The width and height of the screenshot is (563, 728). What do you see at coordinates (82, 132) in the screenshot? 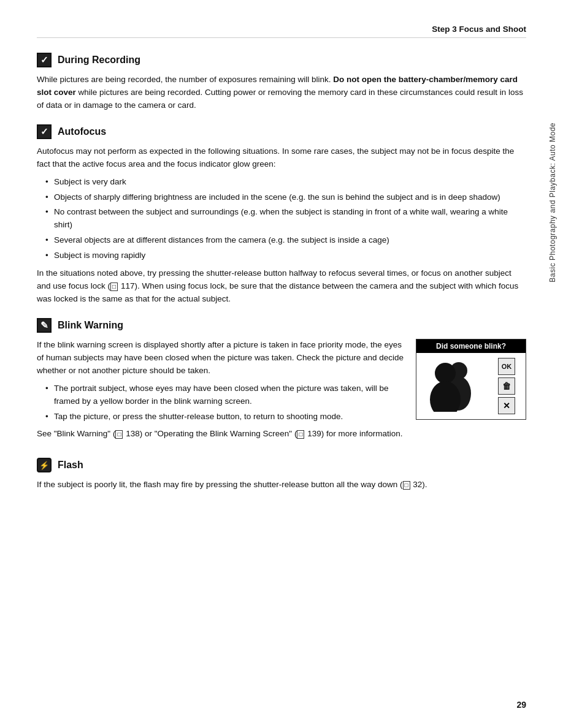
I see `section-heading-autofocus: Autofocus` at bounding box center [82, 132].